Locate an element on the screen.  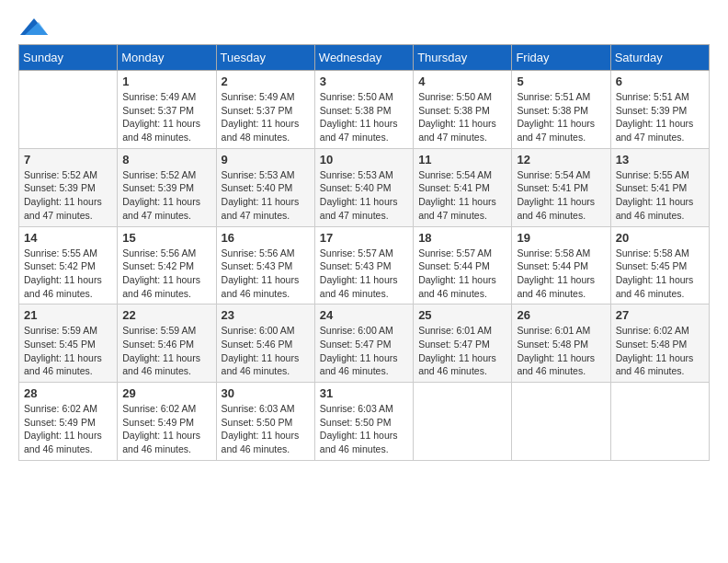
logo is located at coordinates (33, 27).